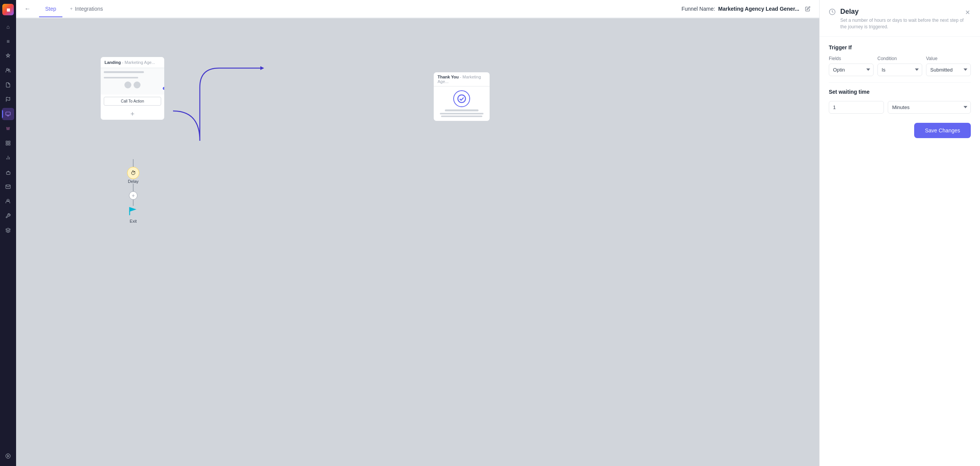 This screenshot has height=466, width=980. What do you see at coordinates (929, 107) in the screenshot?
I see `waiting-unit-select: Minutes Hours Days` at bounding box center [929, 107].